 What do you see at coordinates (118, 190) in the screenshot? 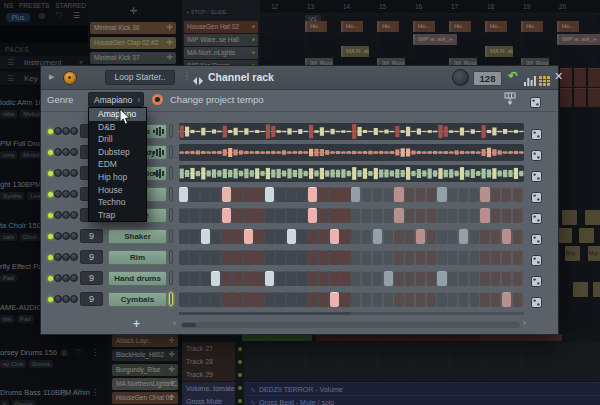
I see `genre-option-house: House` at bounding box center [118, 190].